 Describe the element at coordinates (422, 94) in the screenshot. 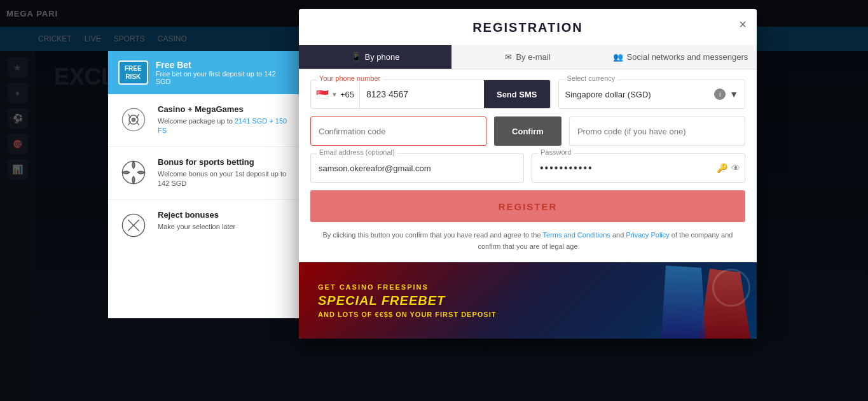

I see `phone-number-input` at that location.